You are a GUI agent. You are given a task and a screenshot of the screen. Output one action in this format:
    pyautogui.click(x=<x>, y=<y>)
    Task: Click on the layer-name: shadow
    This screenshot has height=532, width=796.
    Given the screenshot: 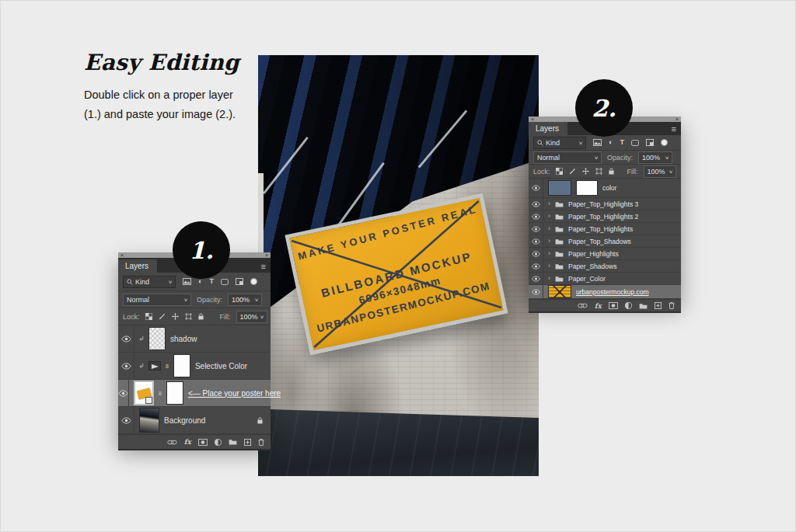 What is the action you would take?
    pyautogui.click(x=183, y=339)
    